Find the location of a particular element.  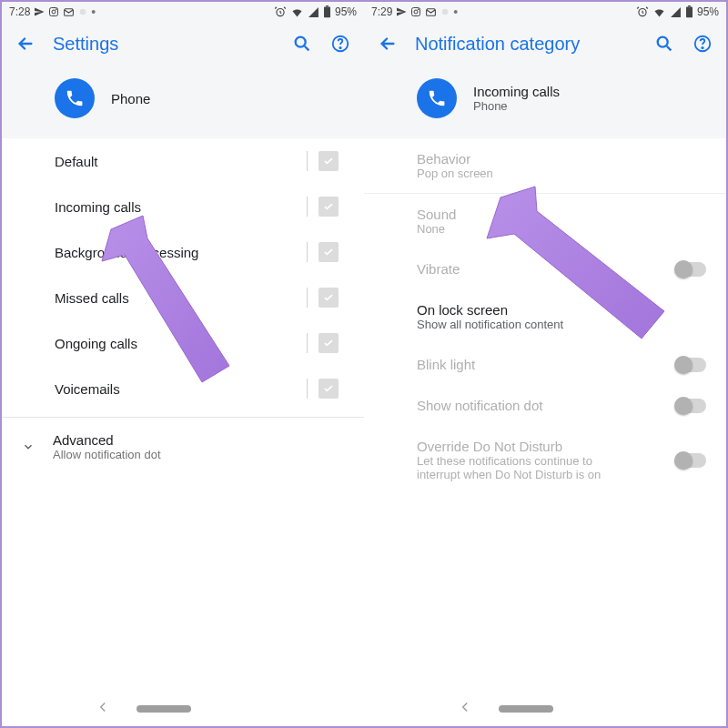

category-missed-calls: Missed calls is located at coordinates (183, 298).